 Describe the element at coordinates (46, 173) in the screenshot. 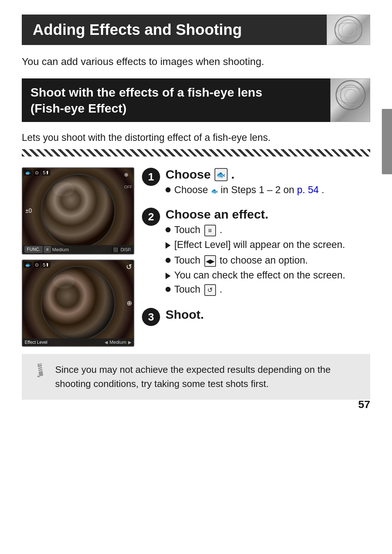

I see `screen1-icon-flash: 5⬆` at that location.